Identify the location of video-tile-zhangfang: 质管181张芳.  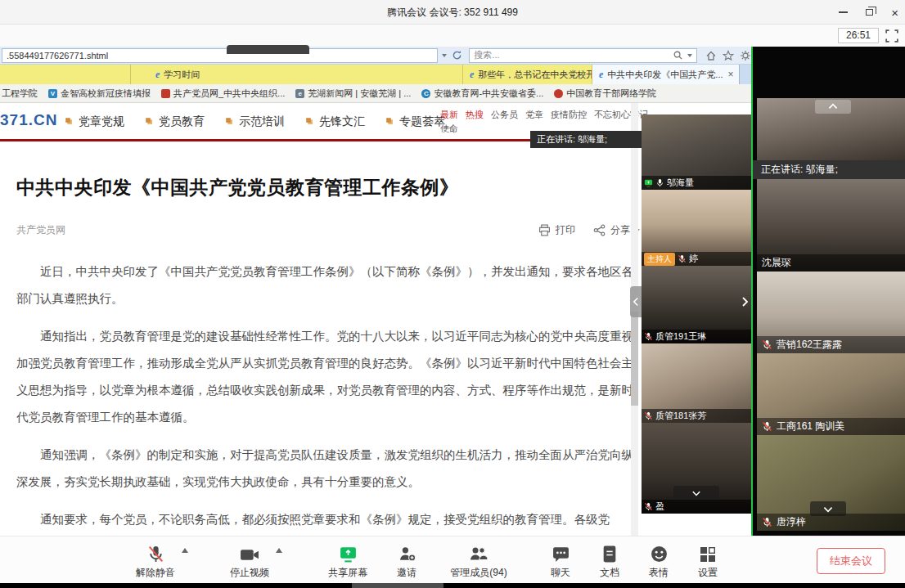
(696, 383).